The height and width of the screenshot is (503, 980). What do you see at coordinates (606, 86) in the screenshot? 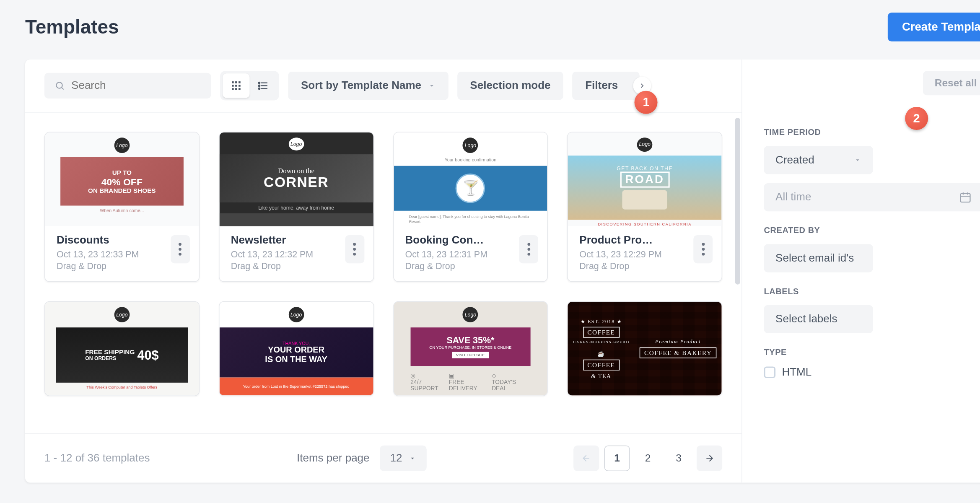
I see `filters-button: Filters 1` at bounding box center [606, 86].